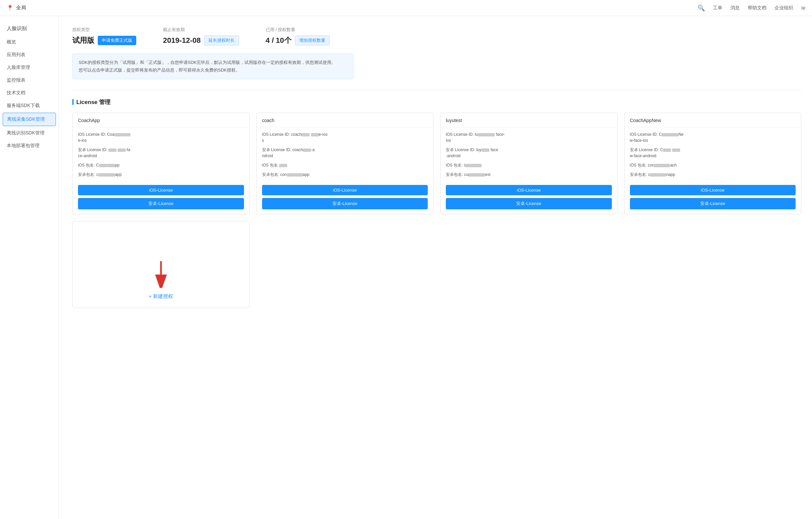 This screenshot has width=812, height=519. Describe the element at coordinates (803, 8) in the screenshot. I see `nav-user: Ie` at that location.